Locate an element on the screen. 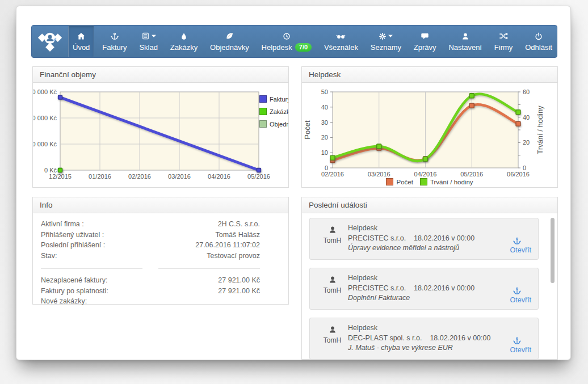 This screenshot has height=384, width=588. info-row: Přihlášený uživatel : Tomáš Halász is located at coordinates (150, 235).